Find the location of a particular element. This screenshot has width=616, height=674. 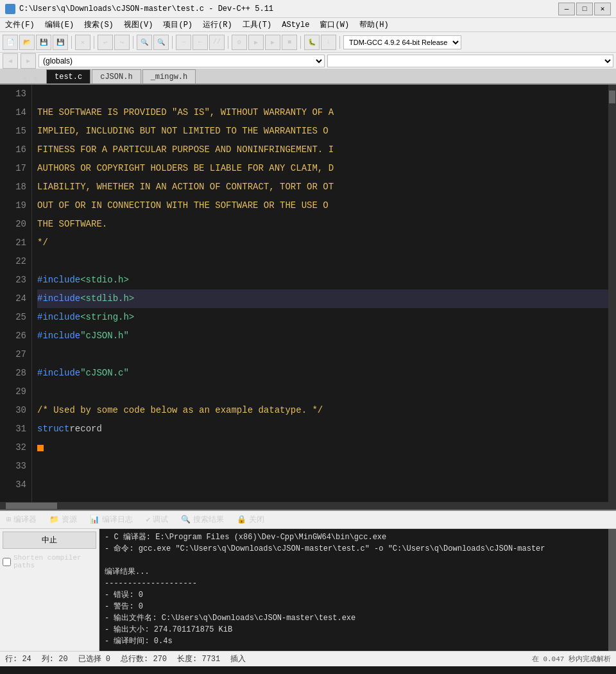

title-bar: C:\Users\q\Downloads\cJSON-master\test.c… is located at coordinates (308, 9).